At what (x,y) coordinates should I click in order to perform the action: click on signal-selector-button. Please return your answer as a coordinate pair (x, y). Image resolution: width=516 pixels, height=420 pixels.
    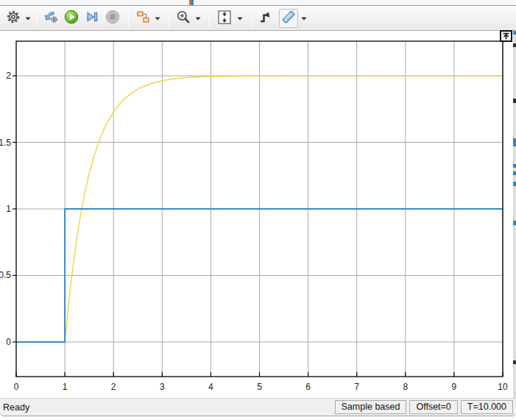
    Looking at the image, I should click on (143, 18).